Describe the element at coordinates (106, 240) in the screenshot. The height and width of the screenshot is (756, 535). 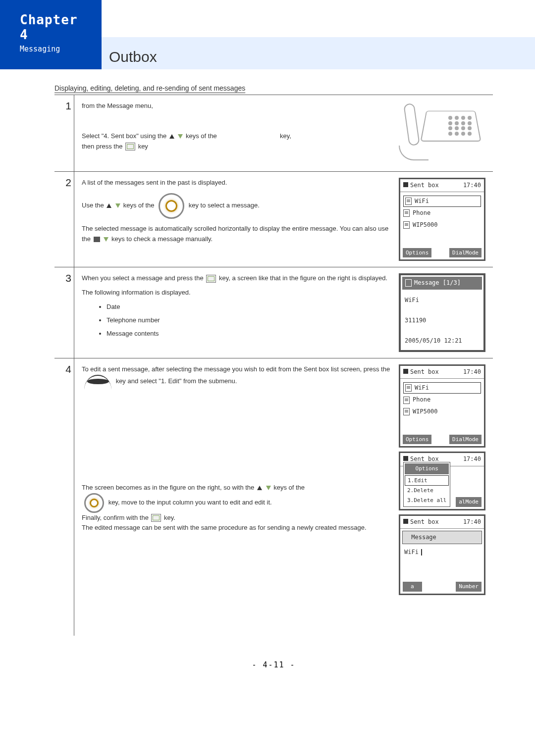
I see `right-arrow-icon` at that location.